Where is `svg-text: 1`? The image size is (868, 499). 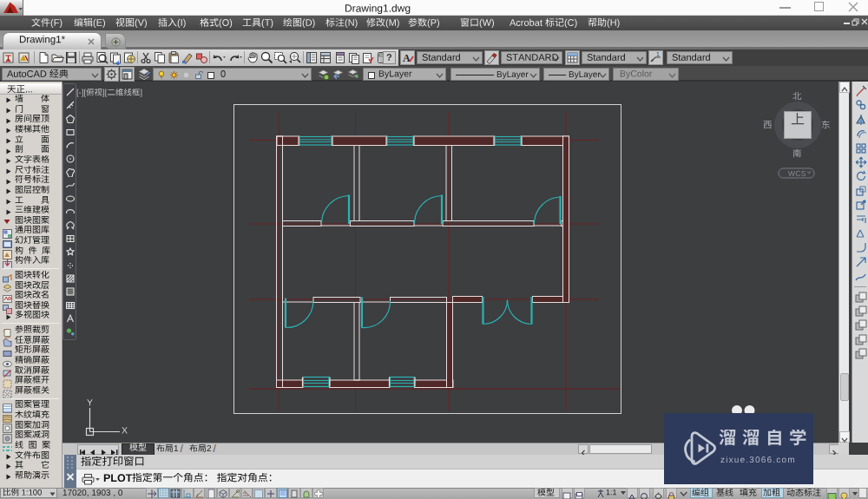 svg-text: 1 is located at coordinates (658, 54).